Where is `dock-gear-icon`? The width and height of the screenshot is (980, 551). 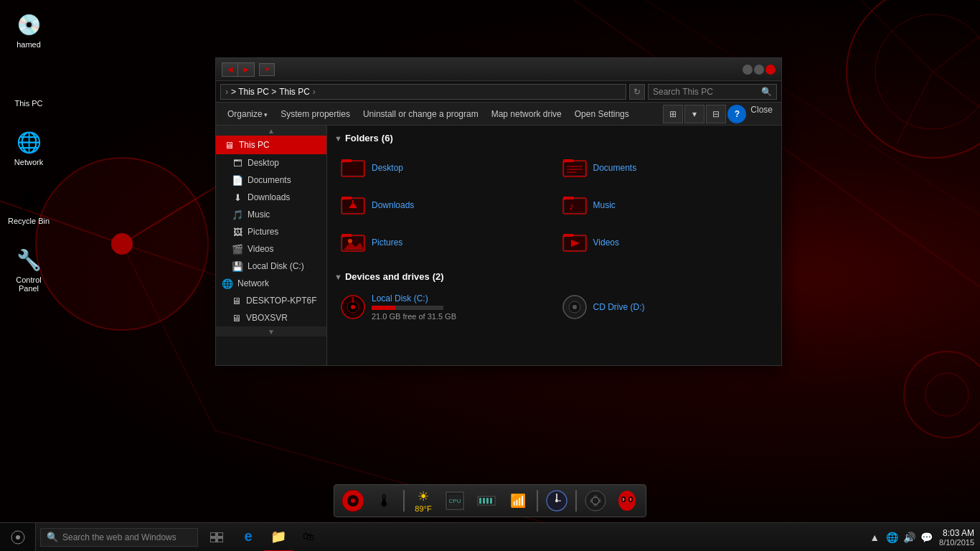
dock-gear-icon is located at coordinates (595, 501).